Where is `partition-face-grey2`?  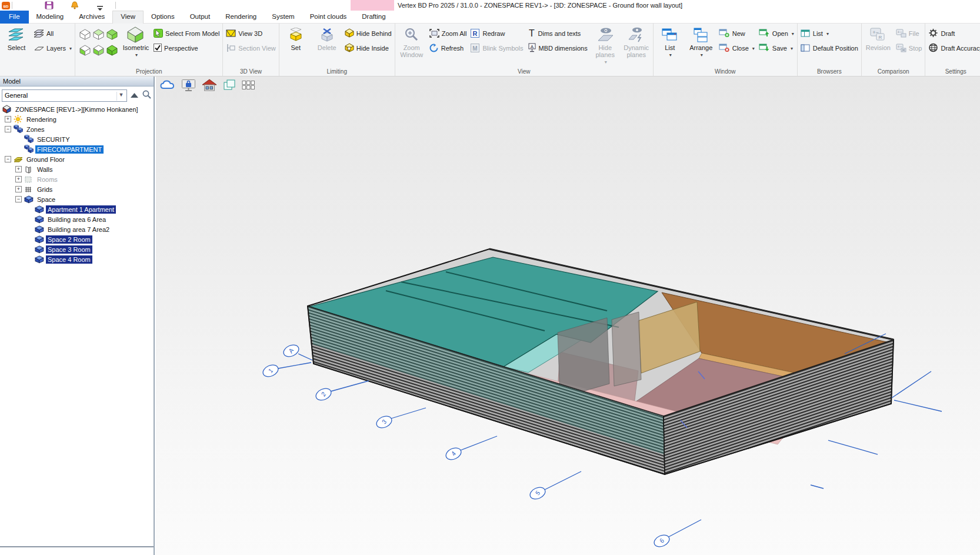 partition-face-grey2 is located at coordinates (626, 349).